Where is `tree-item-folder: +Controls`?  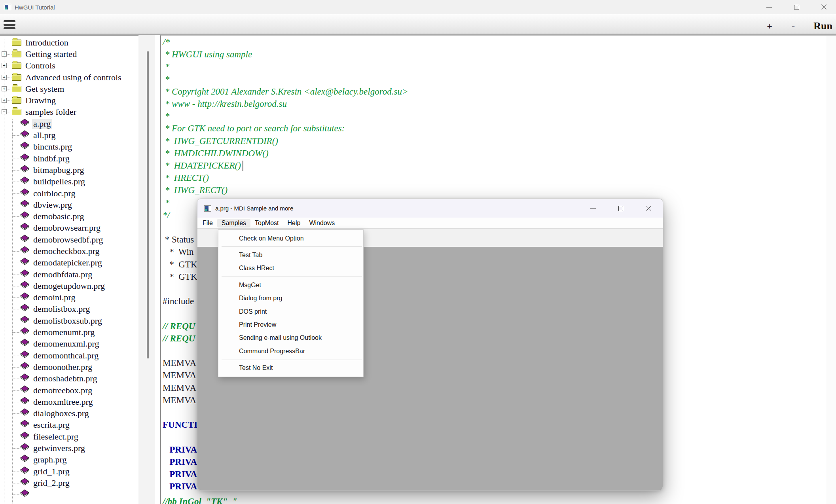 tree-item-folder: +Controls is located at coordinates (69, 66).